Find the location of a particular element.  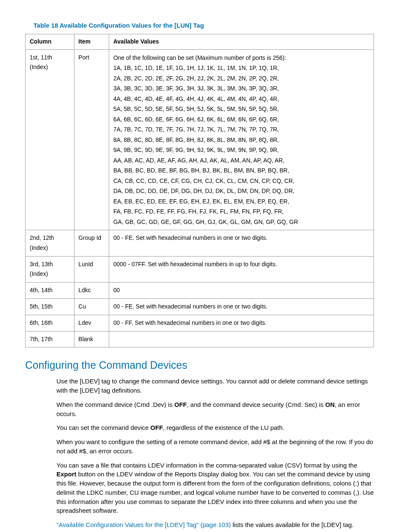

port-intro: One of the following can be set (Maximum… is located at coordinates (241, 58).